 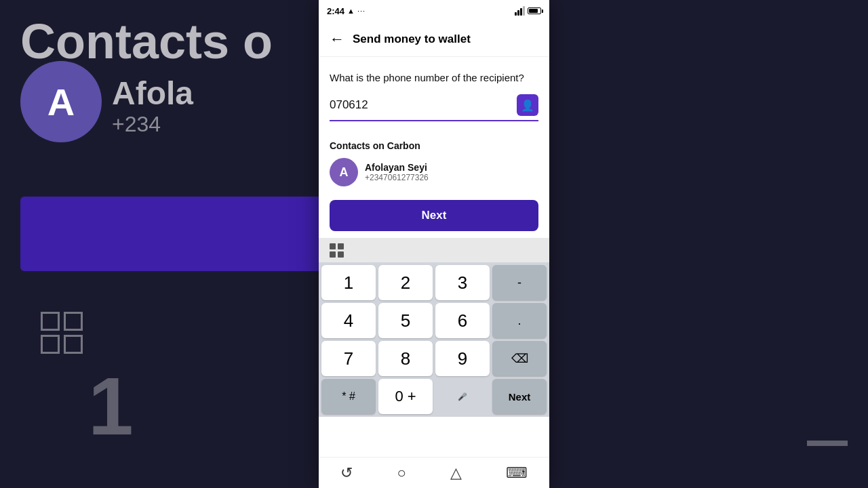 I want to click on contact-name: Afolayan Seyi, so click(x=397, y=167).